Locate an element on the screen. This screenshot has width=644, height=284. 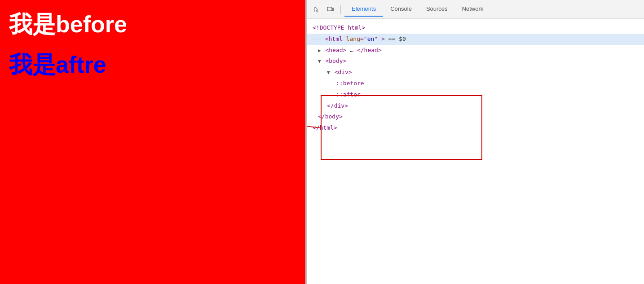
dom-before-line: ::before is located at coordinates (476, 83).